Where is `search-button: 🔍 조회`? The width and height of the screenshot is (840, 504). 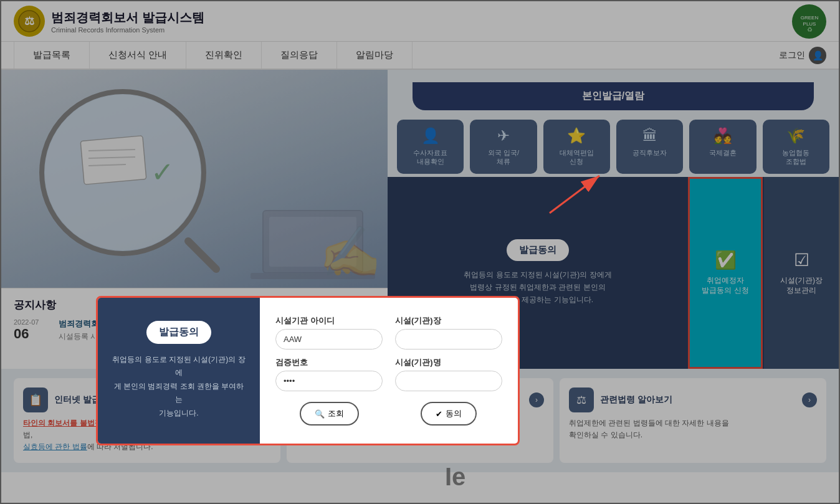 search-button: 🔍 조회 is located at coordinates (329, 414).